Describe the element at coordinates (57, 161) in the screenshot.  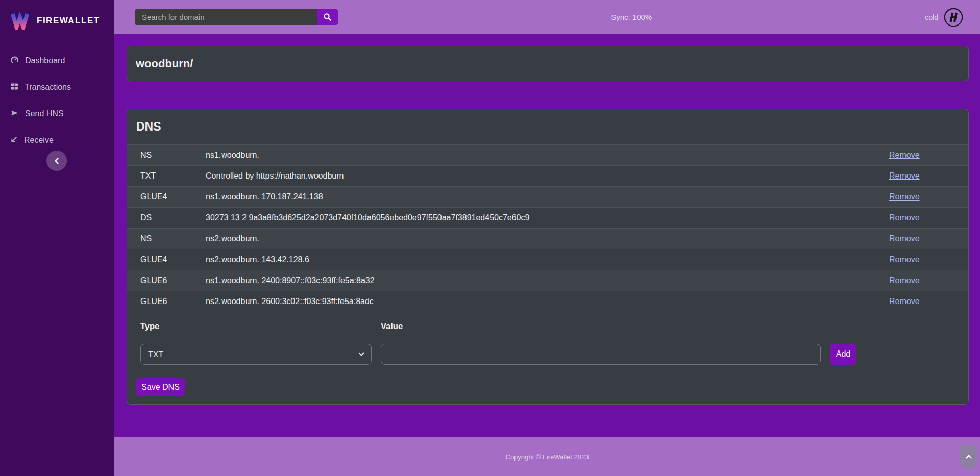
I see `chevron-left-icon` at that location.